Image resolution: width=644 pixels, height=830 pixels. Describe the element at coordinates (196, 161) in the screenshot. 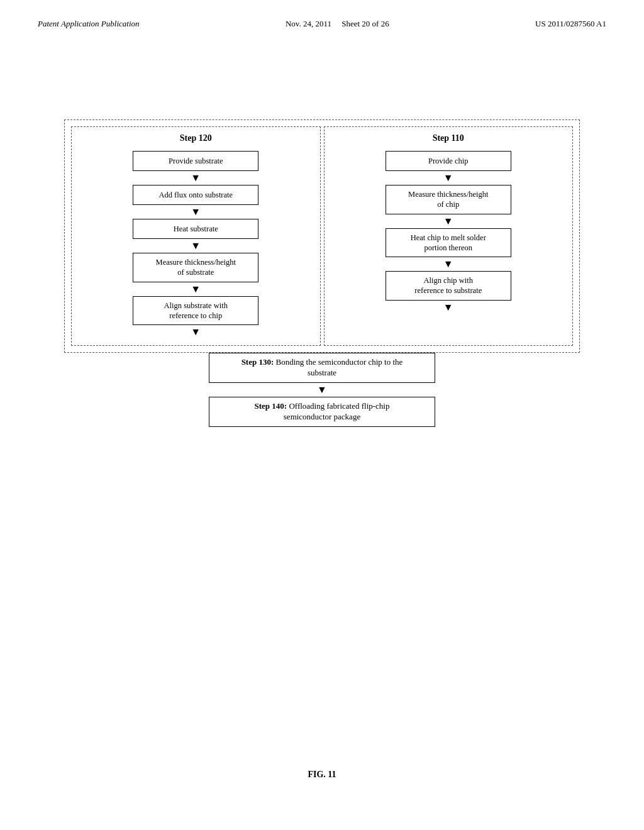

I see `box-provide-substrate: Provide substrate` at that location.